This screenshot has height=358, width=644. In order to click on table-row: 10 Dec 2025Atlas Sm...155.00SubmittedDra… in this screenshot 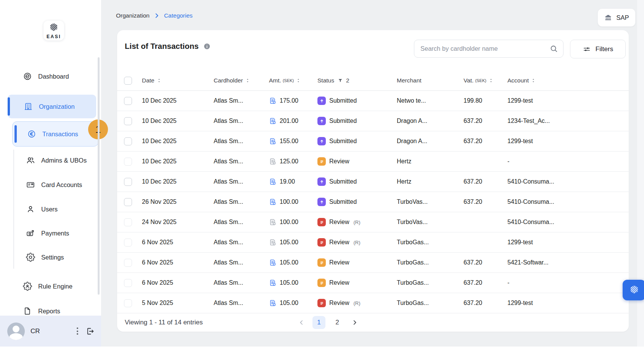, I will do `click(373, 141)`.